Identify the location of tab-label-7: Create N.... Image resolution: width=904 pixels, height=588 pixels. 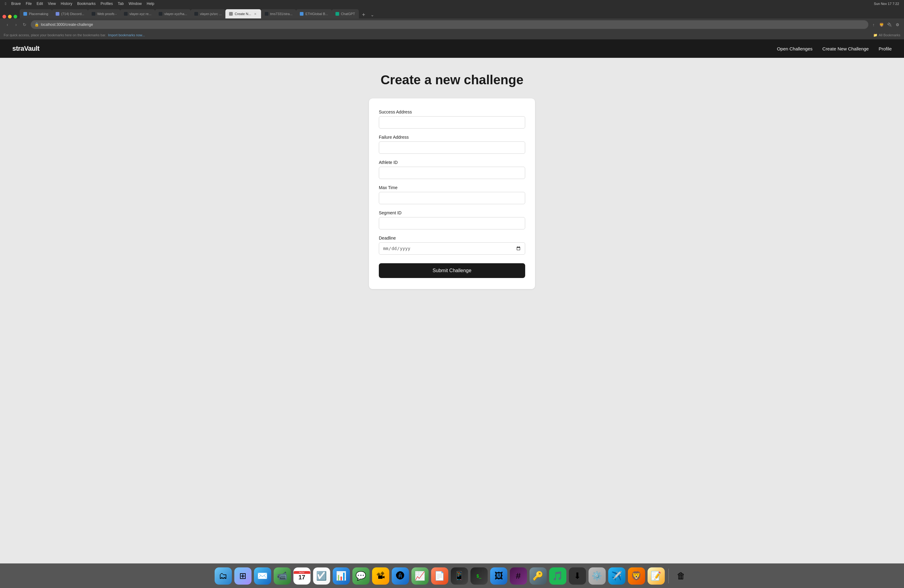
(243, 14).